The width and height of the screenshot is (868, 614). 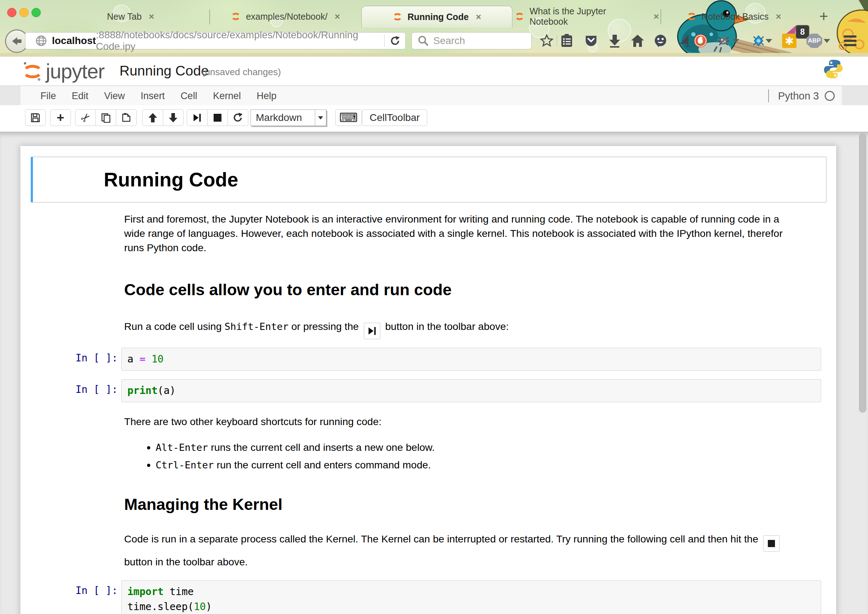 What do you see at coordinates (197, 118) in the screenshot?
I see `run-icon` at bounding box center [197, 118].